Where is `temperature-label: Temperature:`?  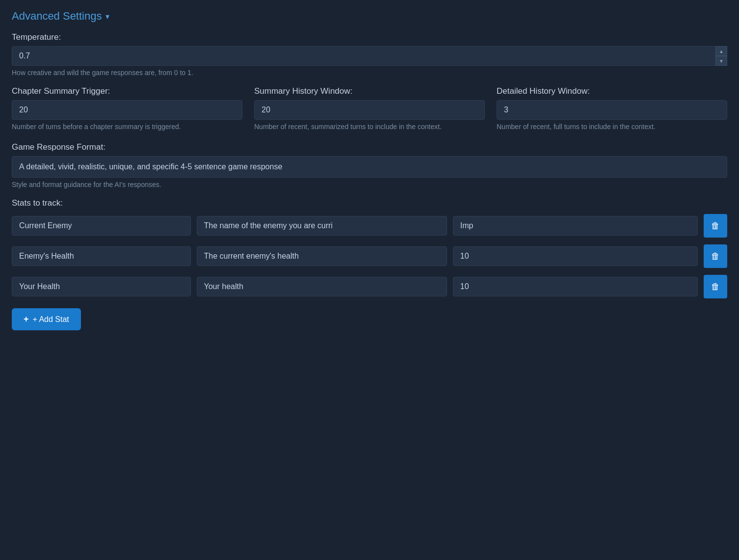 temperature-label: Temperature: is located at coordinates (370, 37).